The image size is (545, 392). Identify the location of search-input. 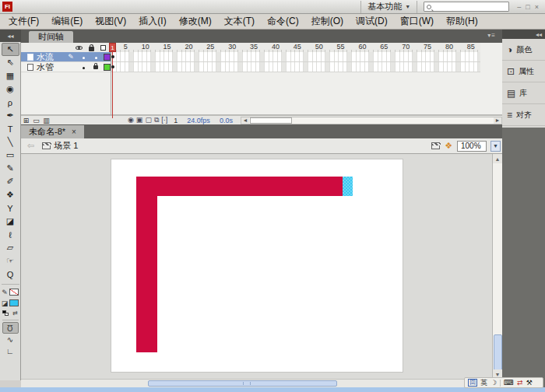
(466, 6).